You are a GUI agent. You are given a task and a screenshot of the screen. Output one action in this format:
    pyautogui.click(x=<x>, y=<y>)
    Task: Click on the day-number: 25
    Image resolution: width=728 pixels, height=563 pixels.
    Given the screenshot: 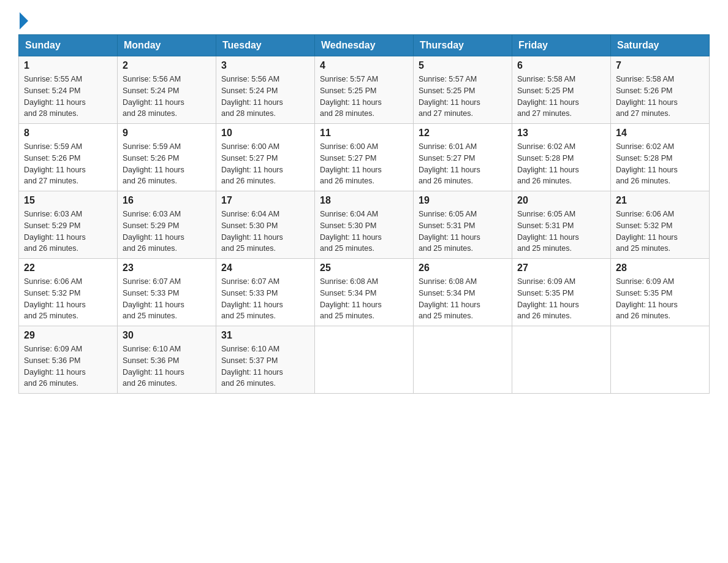 What is the action you would take?
    pyautogui.click(x=364, y=268)
    